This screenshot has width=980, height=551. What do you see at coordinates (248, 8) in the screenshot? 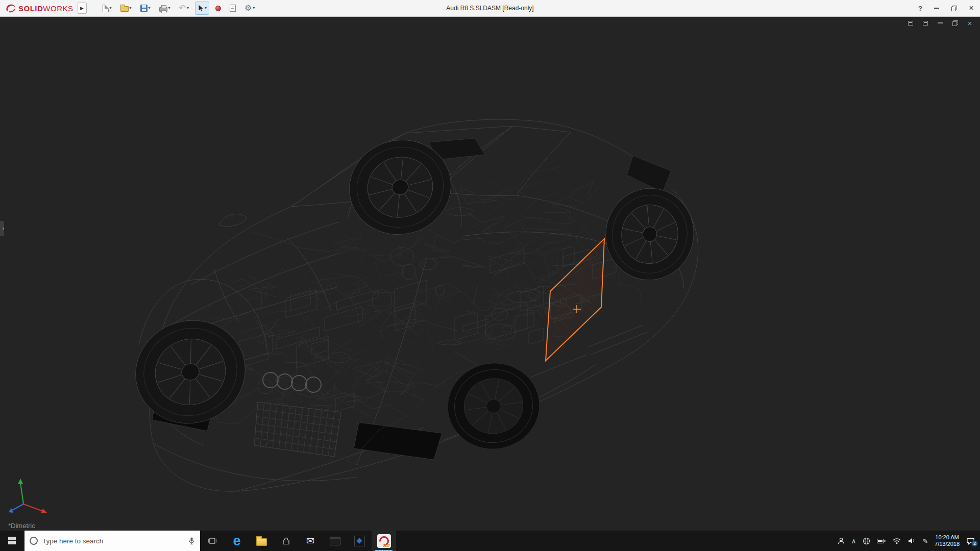
I see `gear-icon: ⚙` at bounding box center [248, 8].